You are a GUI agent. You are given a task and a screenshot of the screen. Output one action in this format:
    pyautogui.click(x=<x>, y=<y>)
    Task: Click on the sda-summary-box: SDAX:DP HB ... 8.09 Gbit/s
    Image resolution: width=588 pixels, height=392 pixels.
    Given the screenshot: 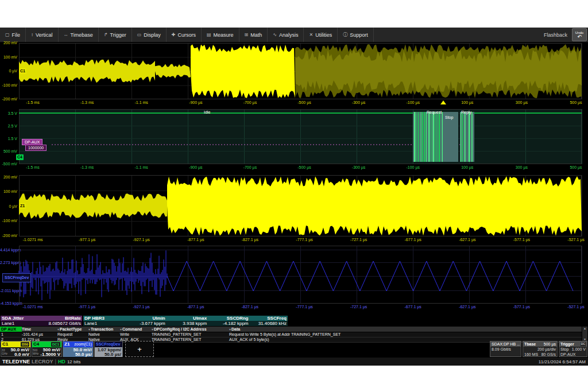 What is the action you would take?
    pyautogui.click(x=505, y=349)
    